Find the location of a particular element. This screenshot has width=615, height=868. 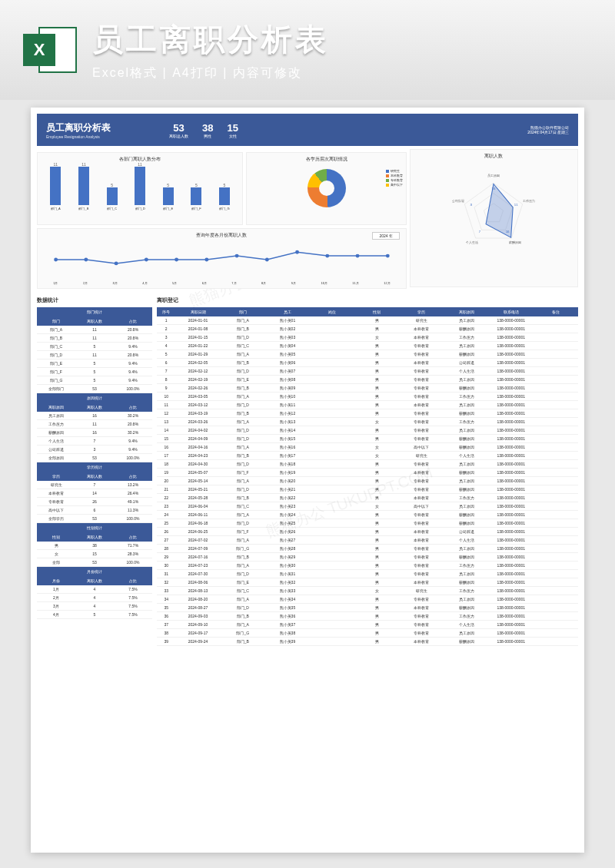

table-row: 132024-03-26部门_A熊小美13女专科教育工作压力138-0000-0… is located at coordinates (367, 422).